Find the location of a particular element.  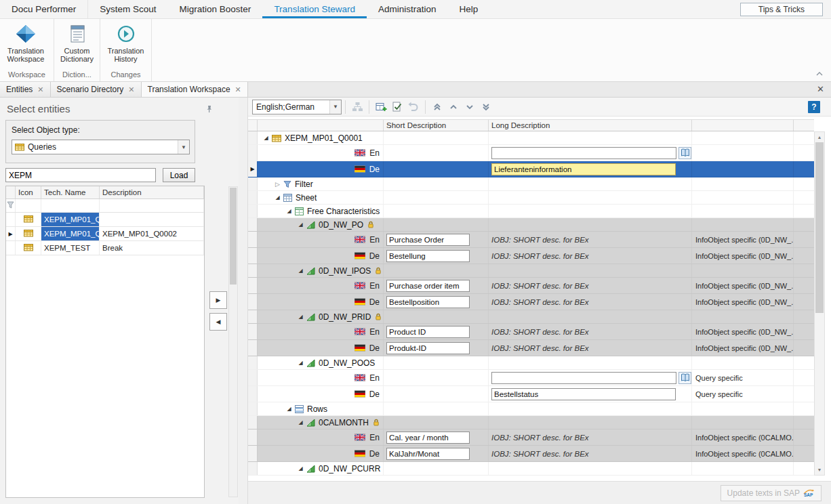

table-row: XEPM_TESTBreak is located at coordinates (105, 248).